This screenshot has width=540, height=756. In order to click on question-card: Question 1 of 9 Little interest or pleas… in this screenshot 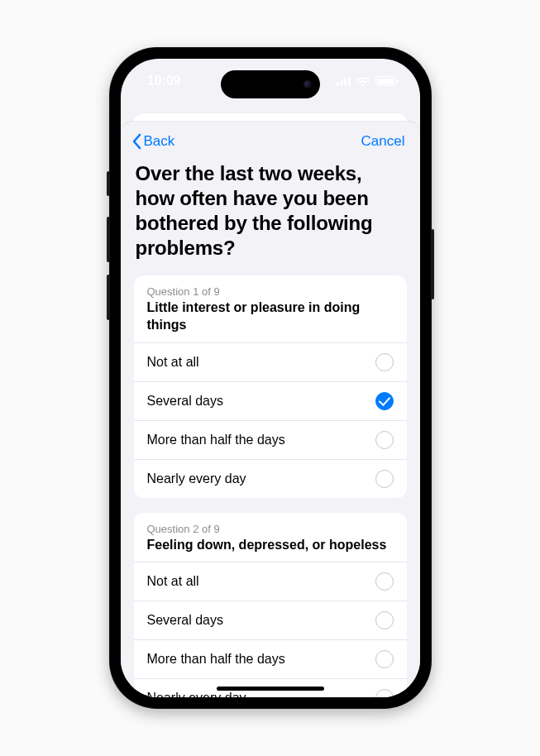, I will do `click(270, 387)`.